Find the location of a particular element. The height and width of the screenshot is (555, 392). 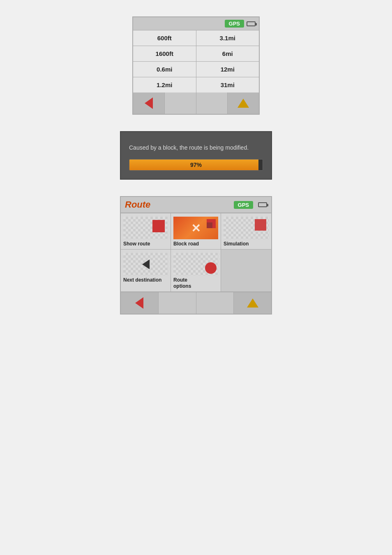

navigate-button is located at coordinates (243, 103).